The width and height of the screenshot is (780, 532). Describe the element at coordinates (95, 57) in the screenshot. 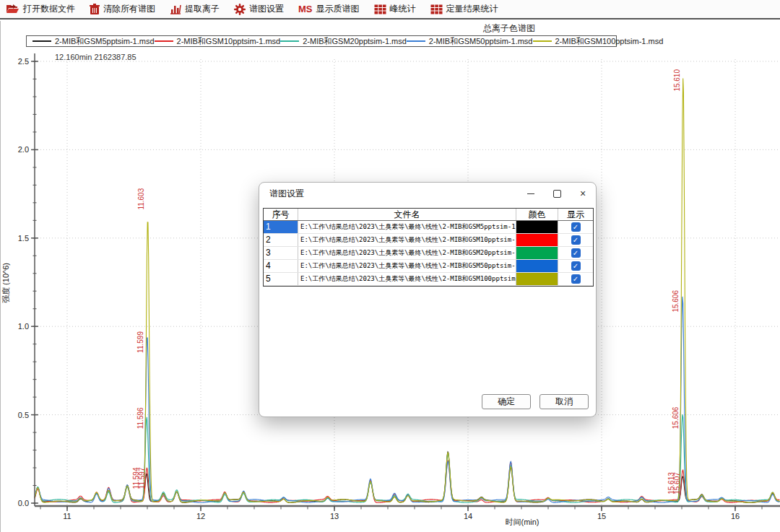

I see `cursor-annotation: 12.160min 2162387.85` at that location.